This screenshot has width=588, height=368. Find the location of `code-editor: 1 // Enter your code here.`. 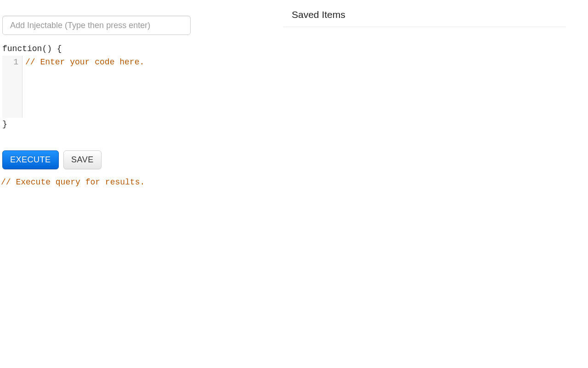

code-editor: 1 // Enter your code here. is located at coordinates (141, 86).